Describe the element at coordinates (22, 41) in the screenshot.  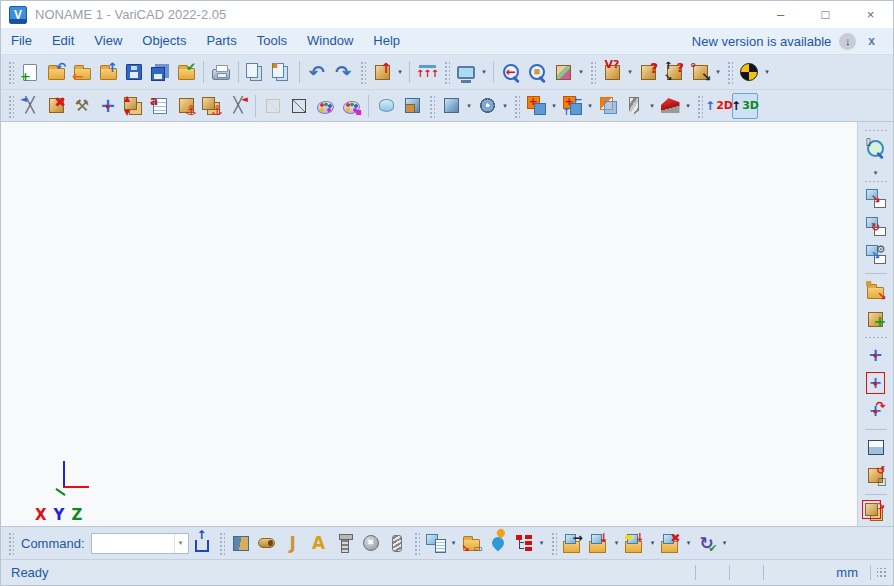
I see `menu-file: File` at that location.